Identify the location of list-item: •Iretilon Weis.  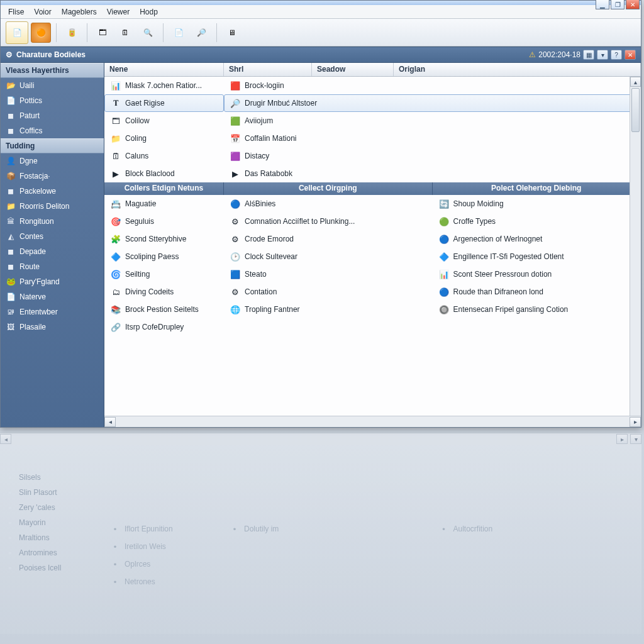
(164, 547).